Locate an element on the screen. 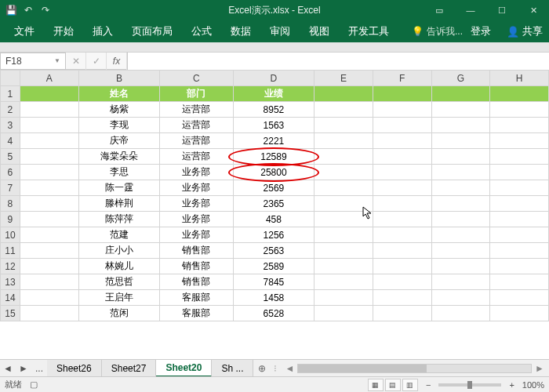  cell-B1: 姓名 is located at coordinates (119, 94).